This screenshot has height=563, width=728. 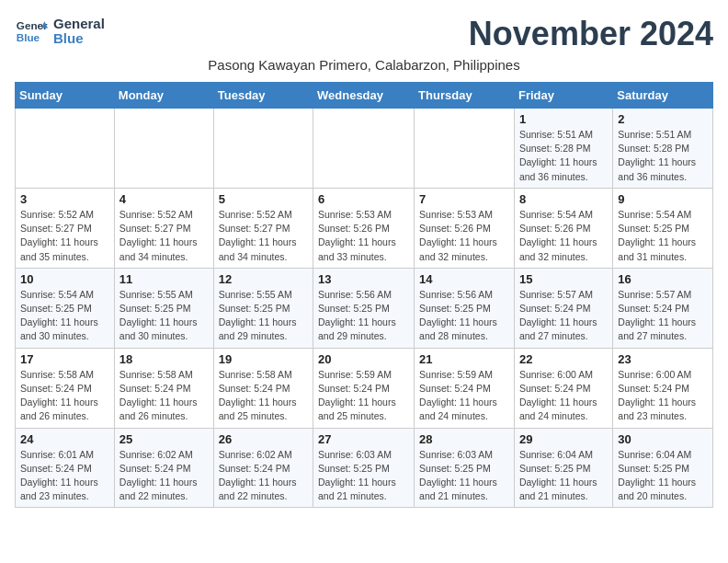 I want to click on day-number: 5, so click(x=263, y=199).